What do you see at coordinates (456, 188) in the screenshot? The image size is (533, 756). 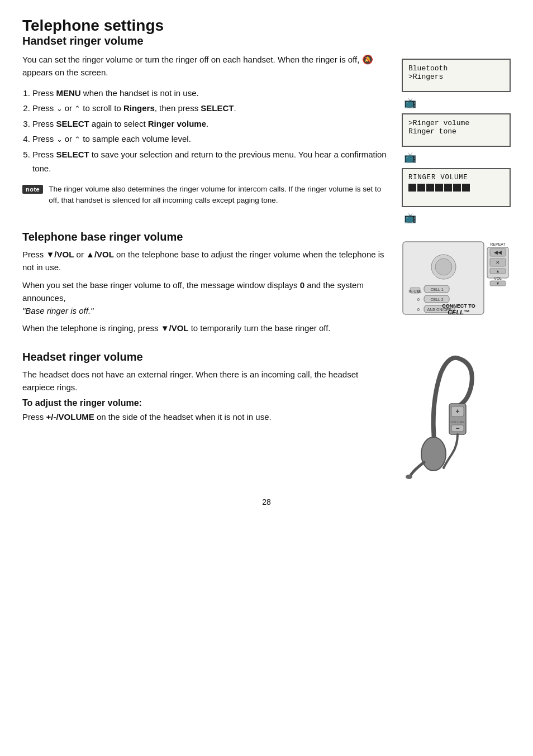 I see `screen3: RINGER VOLUME` at bounding box center [456, 188].